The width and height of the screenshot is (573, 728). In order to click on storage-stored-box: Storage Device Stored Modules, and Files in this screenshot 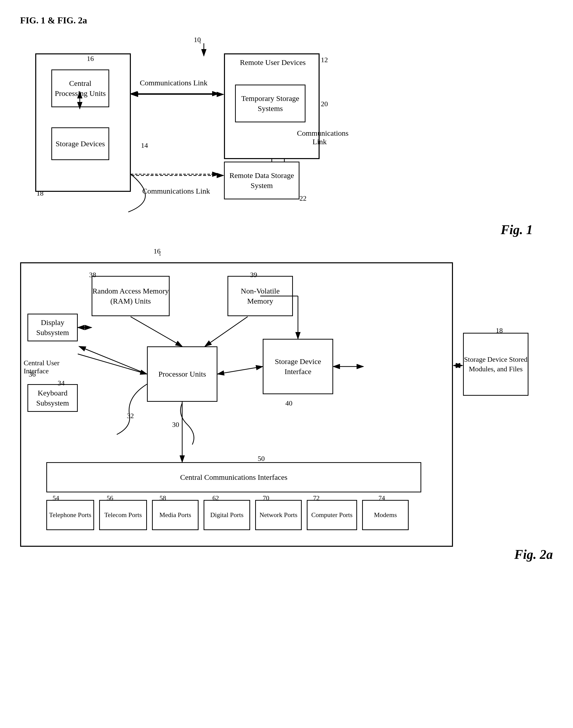, I will do `click(496, 365)`.